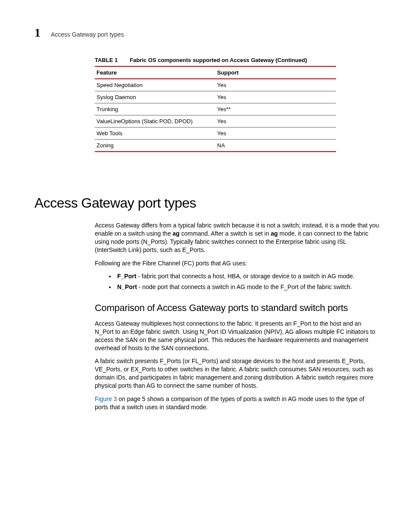 This screenshot has width=411, height=532. What do you see at coordinates (155, 97) in the screenshot?
I see `cell-feature: Syslog Daemon` at bounding box center [155, 97].